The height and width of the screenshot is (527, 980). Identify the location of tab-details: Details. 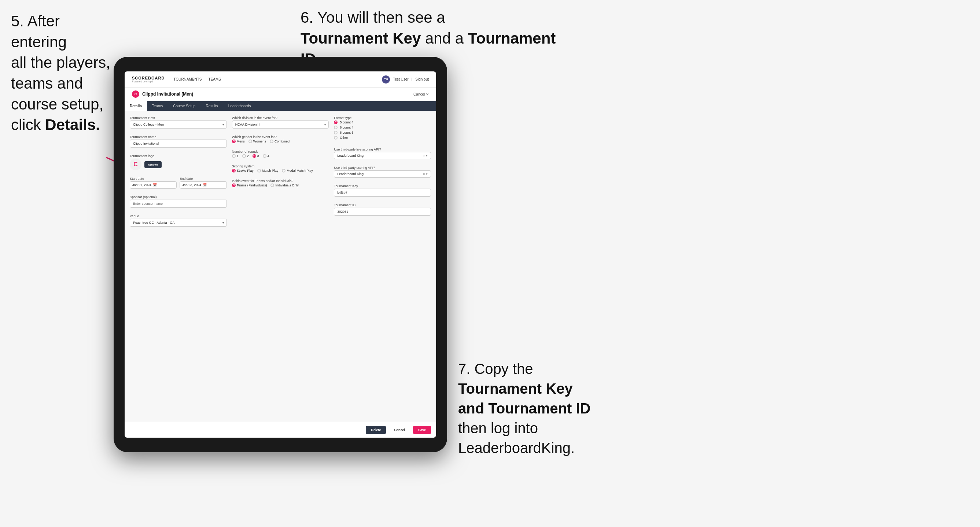
(136, 106).